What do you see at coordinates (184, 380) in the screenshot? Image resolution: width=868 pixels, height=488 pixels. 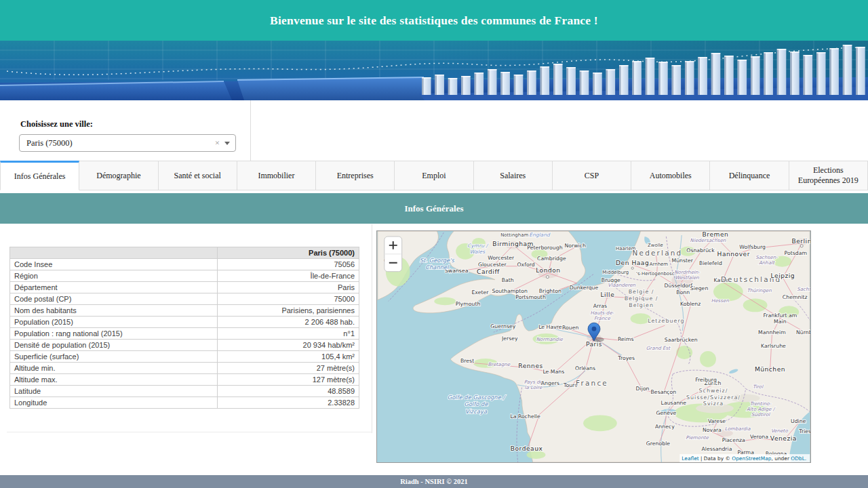 I see `table-row: Altitude max.127 mètre(s)` at bounding box center [184, 380].